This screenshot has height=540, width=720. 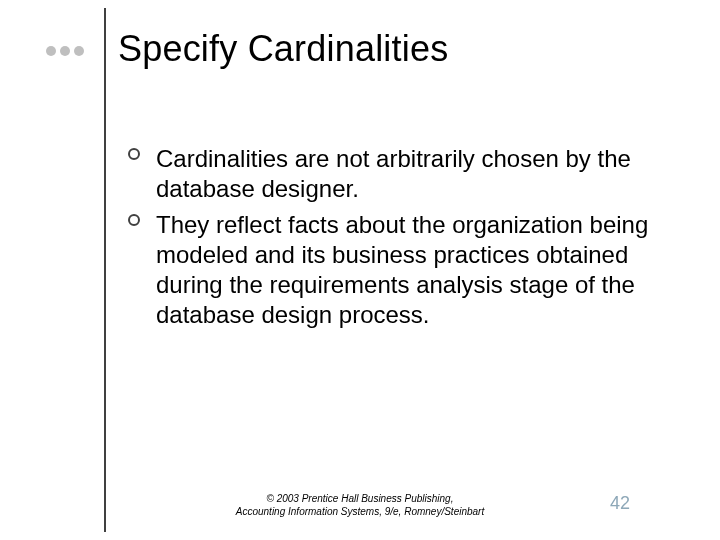 What do you see at coordinates (360, 506) in the screenshot?
I see `footer-text: © 2003 Prentice Hall Business Publishing…` at bounding box center [360, 506].